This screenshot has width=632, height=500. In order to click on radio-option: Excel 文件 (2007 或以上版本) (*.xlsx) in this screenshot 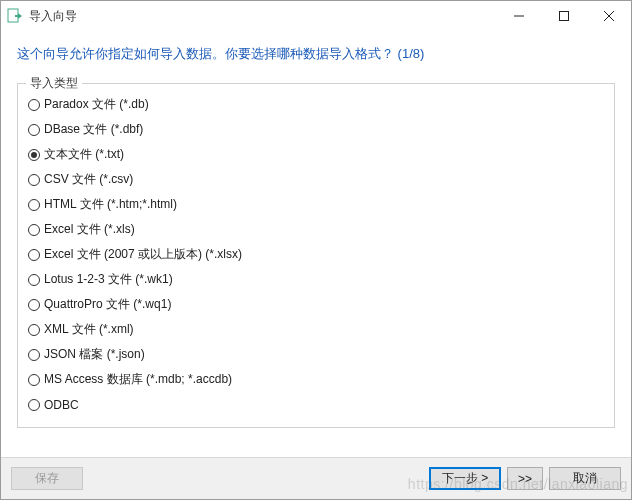, I will do `click(316, 254)`.